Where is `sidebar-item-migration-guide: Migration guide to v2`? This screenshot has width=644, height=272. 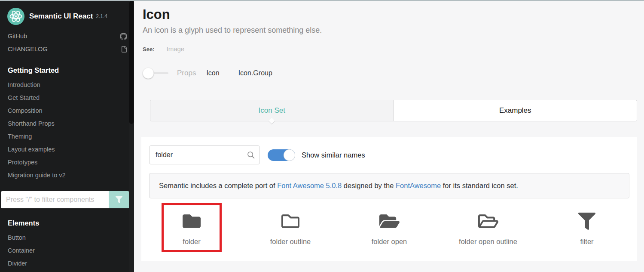
sidebar-item-migration-guide: Migration guide to v2 is located at coordinates (67, 175).